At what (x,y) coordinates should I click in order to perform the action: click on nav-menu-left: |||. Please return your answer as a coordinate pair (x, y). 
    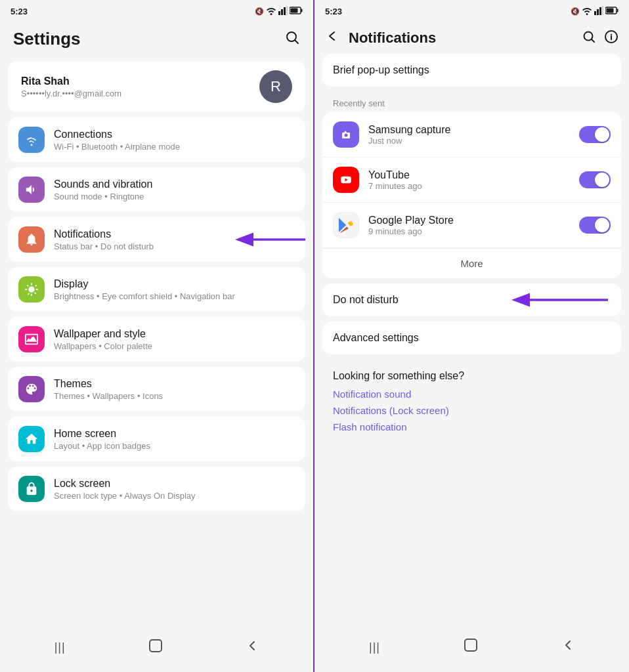
    Looking at the image, I should click on (60, 647).